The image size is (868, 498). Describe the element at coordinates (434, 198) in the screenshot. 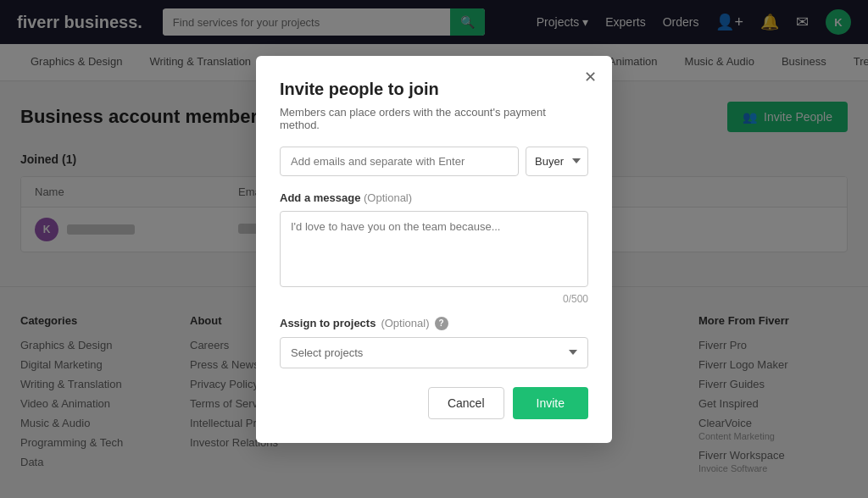

I see `message-section-label: Add a message (Optional)` at that location.